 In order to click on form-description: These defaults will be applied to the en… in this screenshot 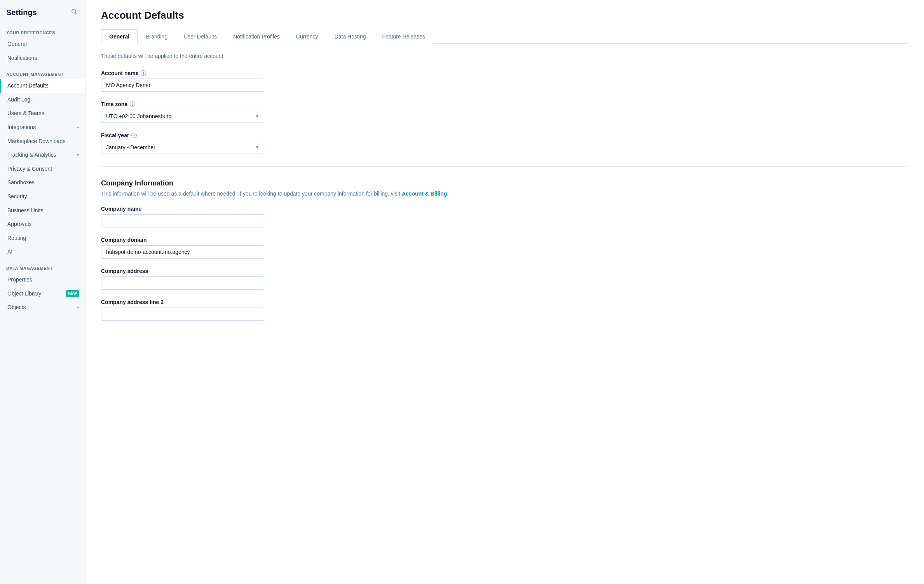, I will do `click(505, 56)`.